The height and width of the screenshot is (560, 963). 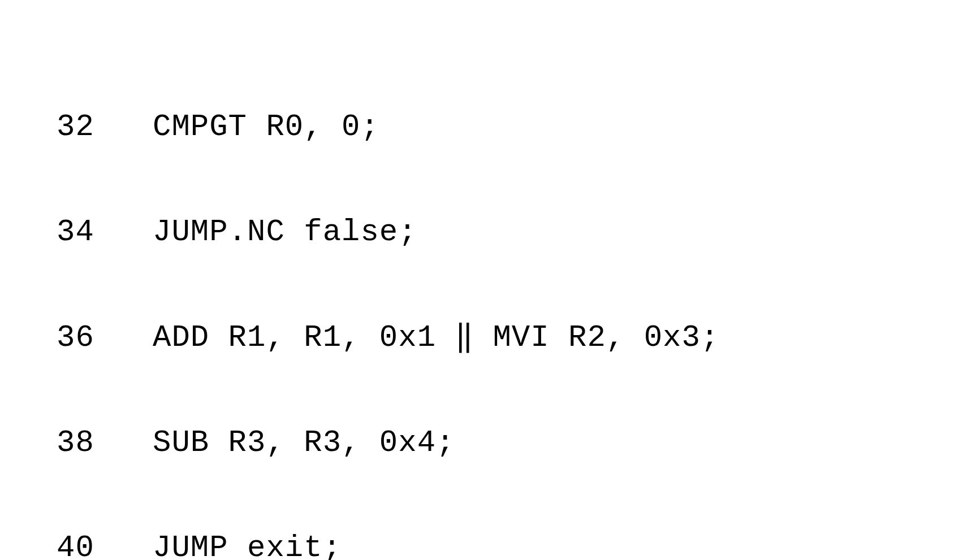 What do you see at coordinates (510, 338) in the screenshot?
I see `code-line: 36ADD R1, R1, 0x1 ‖ MVI R2, 0x3;` at bounding box center [510, 338].